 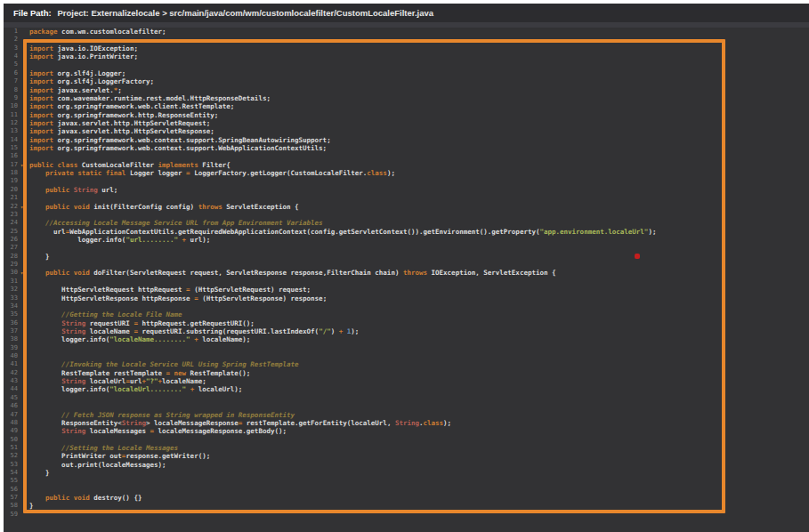 What do you see at coordinates (406, 91) in the screenshot?
I see `code-line: 8import javax.servlet.*;` at bounding box center [406, 91].